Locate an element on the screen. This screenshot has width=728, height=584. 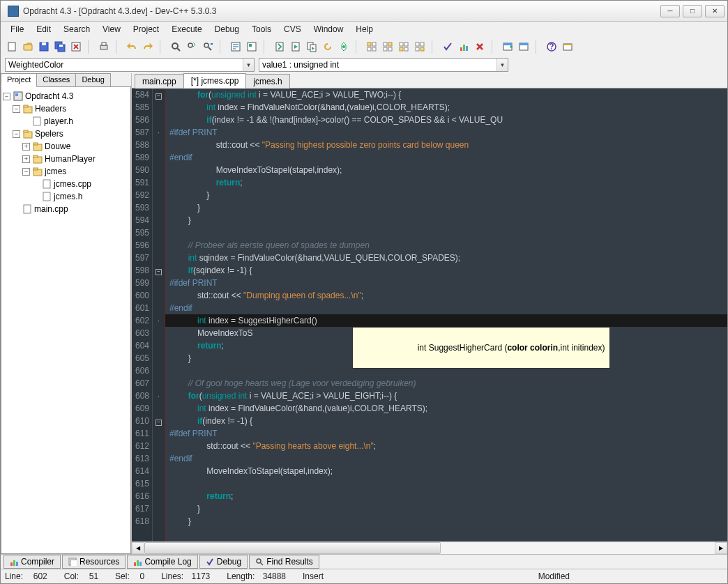
editor-tab: [*] jcmes.cpp is located at coordinates (215, 81).